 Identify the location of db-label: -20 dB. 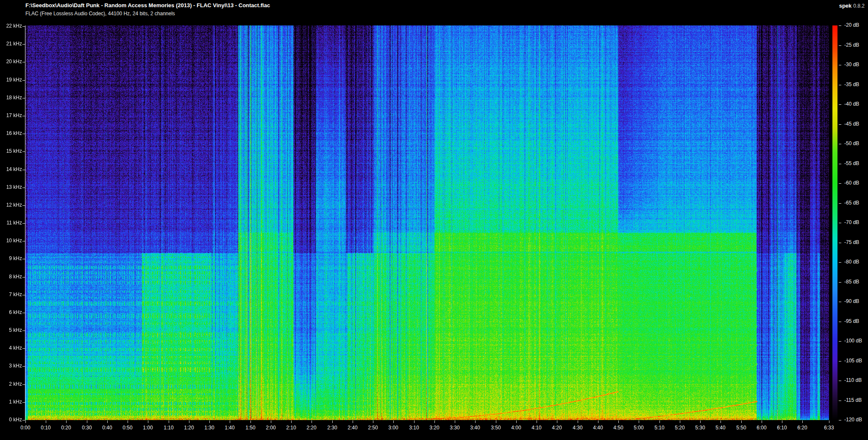
(852, 25).